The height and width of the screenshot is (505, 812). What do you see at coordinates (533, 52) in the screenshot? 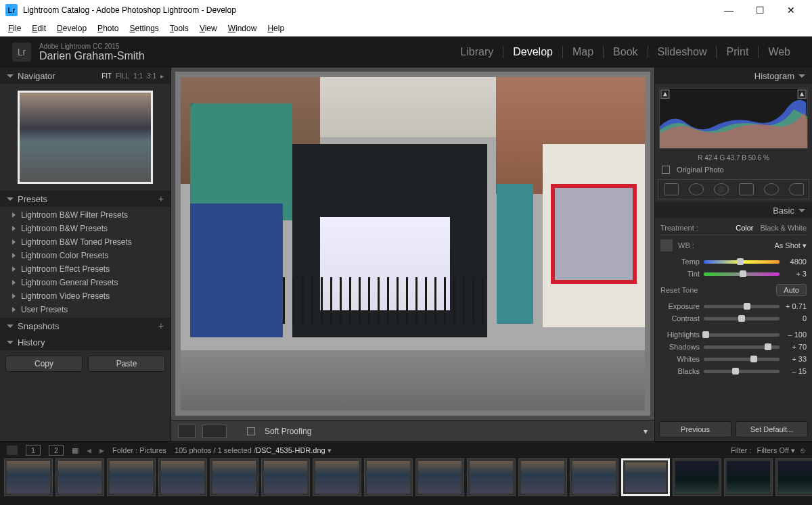
I see `module-develop: Develop` at bounding box center [533, 52].